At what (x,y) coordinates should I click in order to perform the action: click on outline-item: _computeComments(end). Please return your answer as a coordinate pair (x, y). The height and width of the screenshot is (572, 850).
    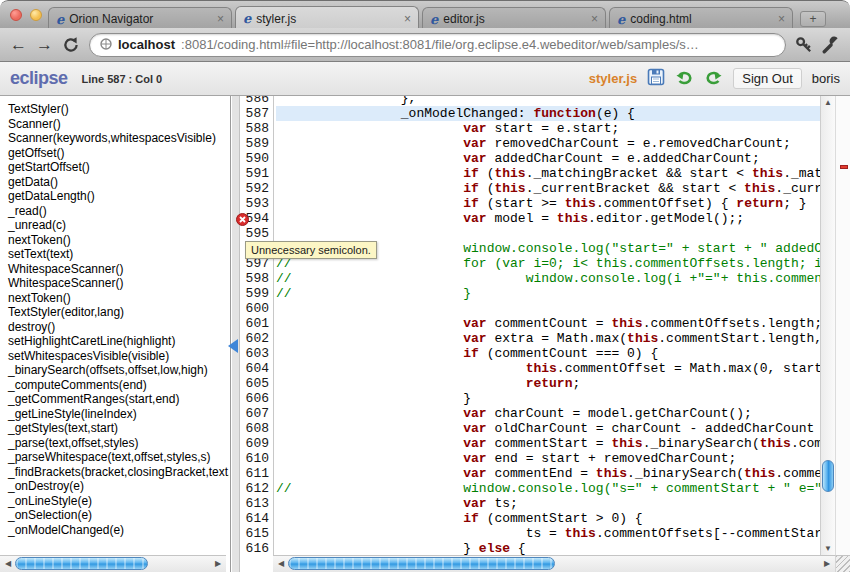
    Looking at the image, I should click on (118, 386).